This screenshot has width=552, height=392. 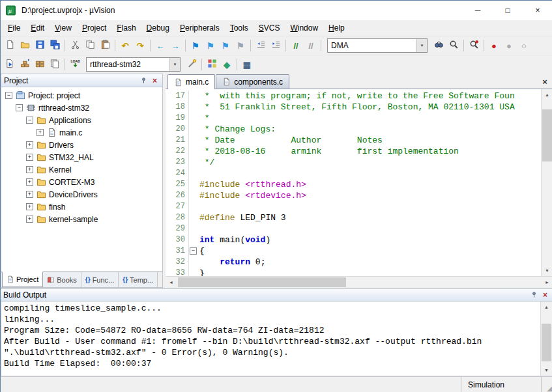 I want to click on panel-tab-project: Project, so click(x=22, y=279).